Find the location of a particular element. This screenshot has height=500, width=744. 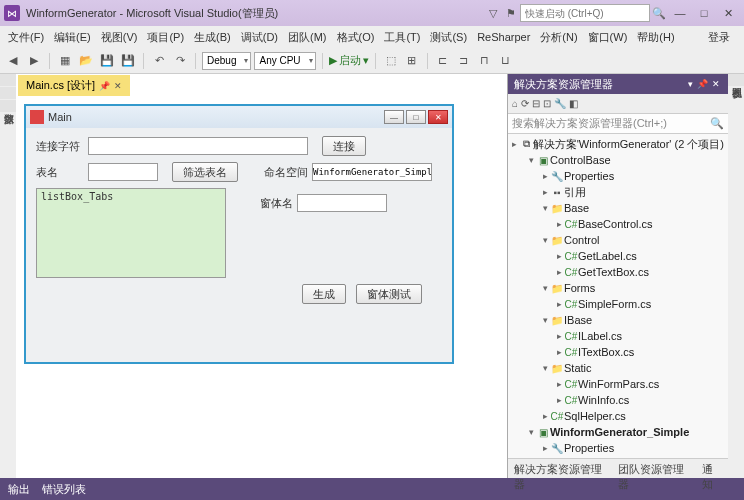

menu-analyze: 分析(N) is located at coordinates (558, 38).